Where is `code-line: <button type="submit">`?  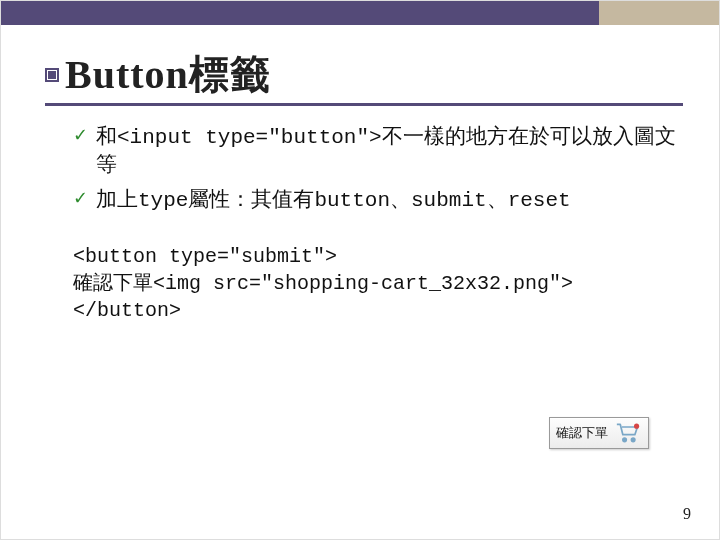 code-line: <button type="submit"> is located at coordinates (378, 256).